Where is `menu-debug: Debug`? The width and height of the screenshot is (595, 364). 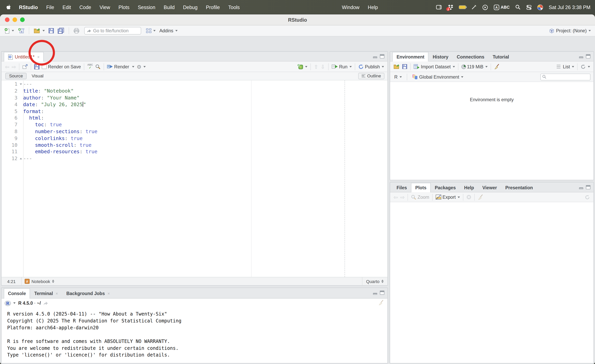
menu-debug: Debug is located at coordinates (190, 7).